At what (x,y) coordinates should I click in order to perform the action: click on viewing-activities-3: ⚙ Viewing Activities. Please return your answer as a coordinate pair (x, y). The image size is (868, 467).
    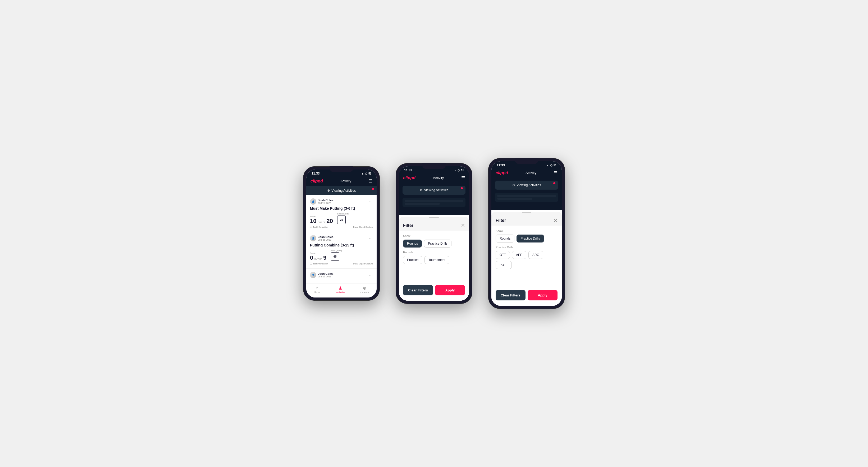
    Looking at the image, I should click on (526, 185).